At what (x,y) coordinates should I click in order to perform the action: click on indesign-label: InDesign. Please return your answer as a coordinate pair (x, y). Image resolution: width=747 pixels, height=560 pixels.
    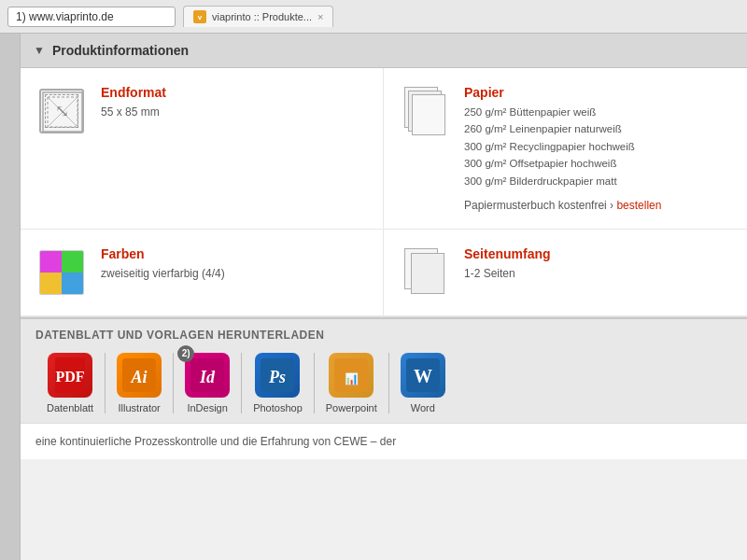
    Looking at the image, I should click on (207, 408).